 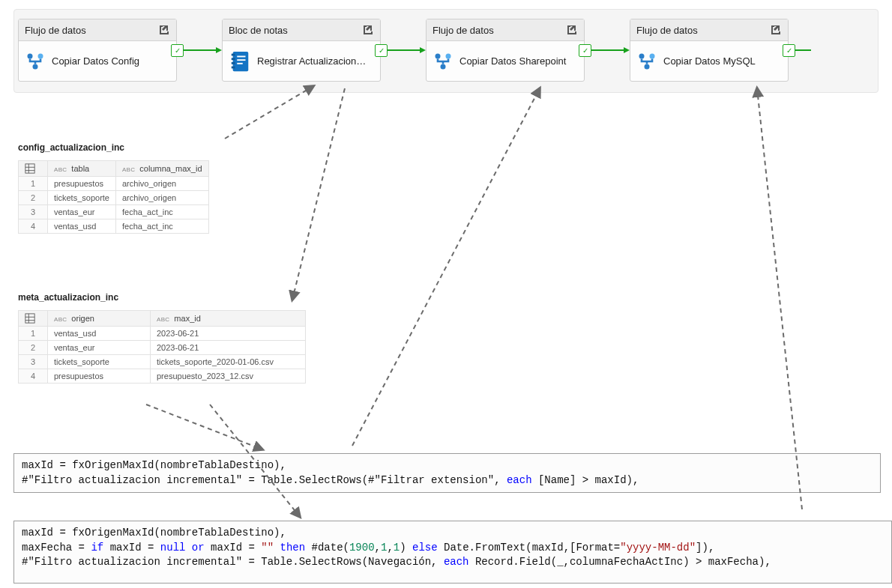 I want to click on pipeline-node-copiar-datos-config: Flujo de datos Copiar Datos Config, so click(x=97, y=50).